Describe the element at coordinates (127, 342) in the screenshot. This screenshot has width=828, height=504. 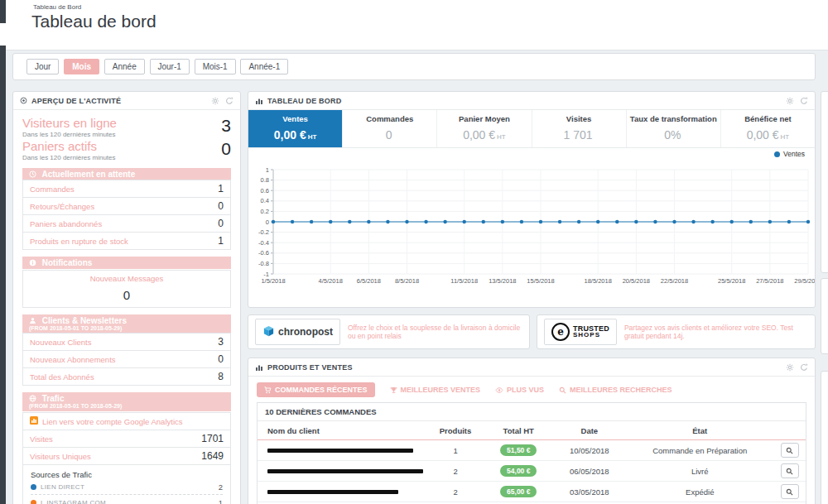
I see `stat-row: Nouveaux Clients 3` at that location.